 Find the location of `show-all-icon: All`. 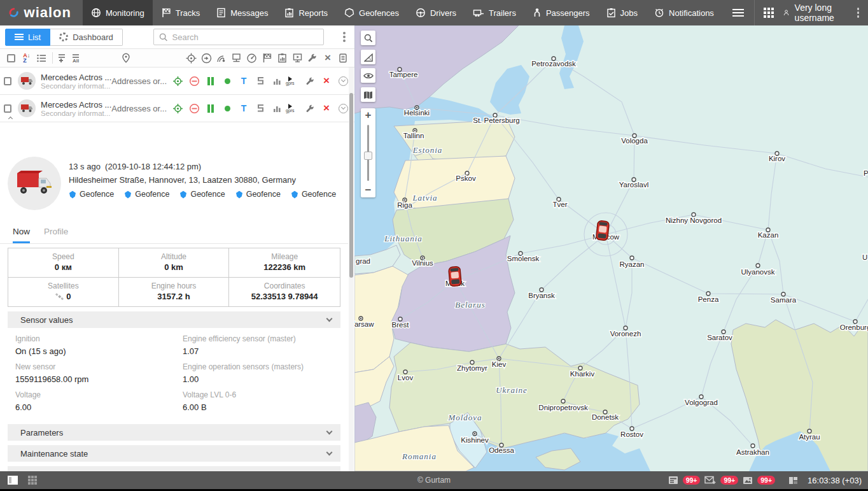

show-all-icon: All is located at coordinates (78, 58).